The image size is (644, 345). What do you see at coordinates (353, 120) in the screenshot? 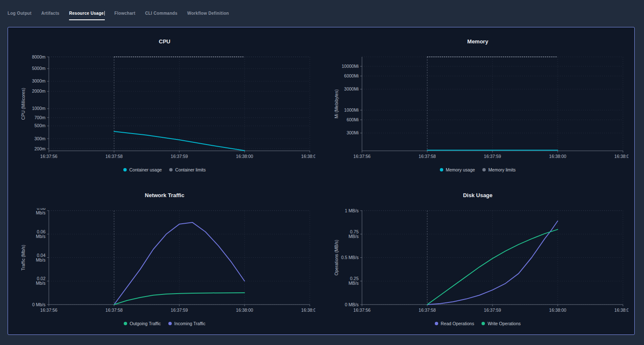
I see `svg-text: 600Mi` at bounding box center [353, 120].